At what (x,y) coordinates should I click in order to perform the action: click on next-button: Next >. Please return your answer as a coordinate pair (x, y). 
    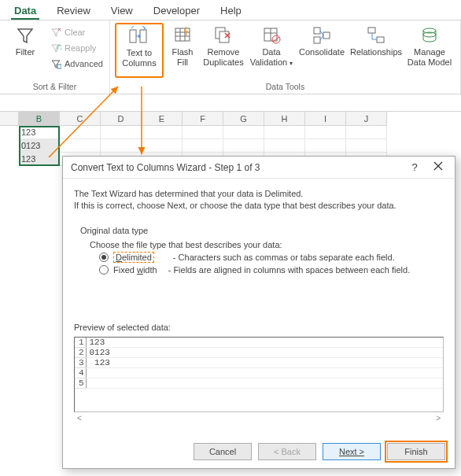
    Looking at the image, I should click on (352, 452).